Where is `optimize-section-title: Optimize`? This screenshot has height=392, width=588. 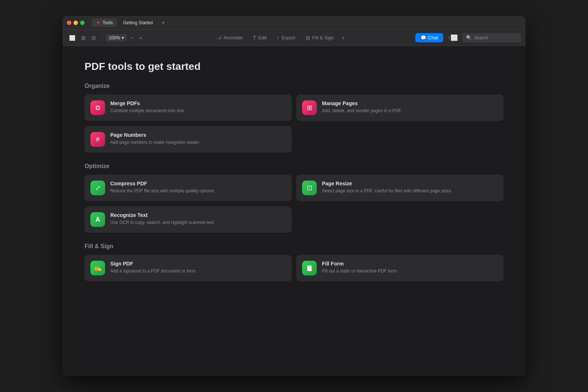
optimize-section-title: Optimize is located at coordinates (294, 166).